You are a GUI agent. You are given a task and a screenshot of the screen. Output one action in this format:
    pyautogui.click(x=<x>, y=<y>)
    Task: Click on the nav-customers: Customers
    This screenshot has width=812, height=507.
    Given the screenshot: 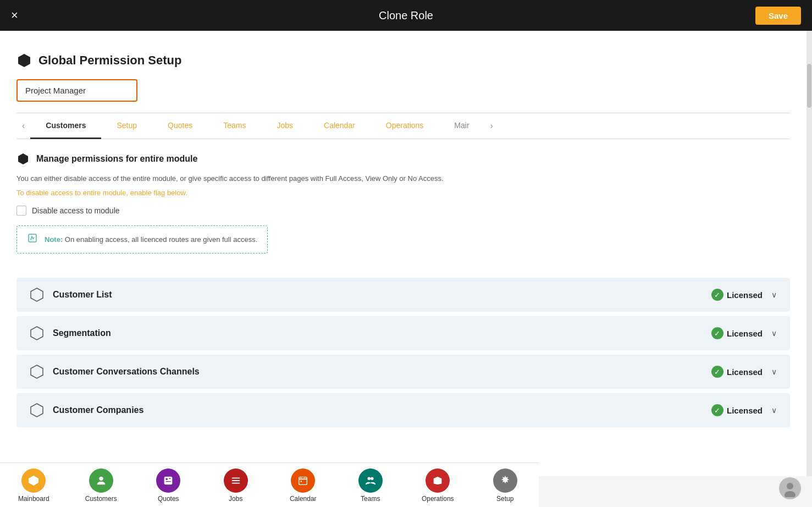 What is the action you would take?
    pyautogui.click(x=101, y=486)
    